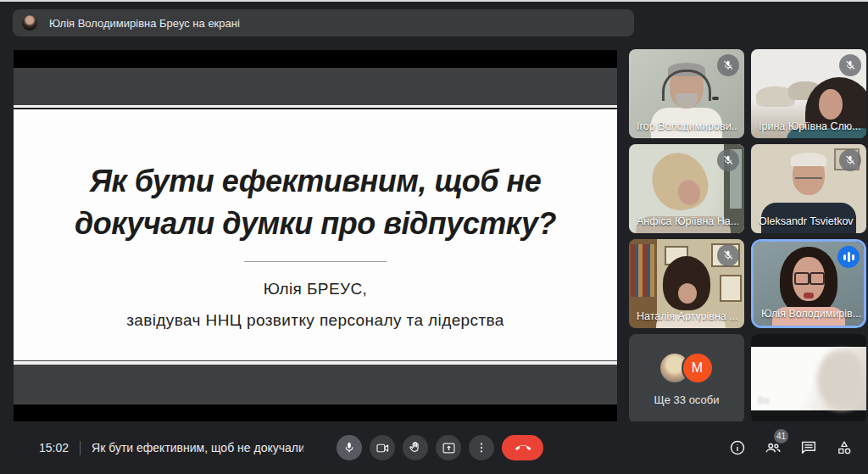  Describe the element at coordinates (773, 448) in the screenshot. I see `participants-button: 41` at that location.